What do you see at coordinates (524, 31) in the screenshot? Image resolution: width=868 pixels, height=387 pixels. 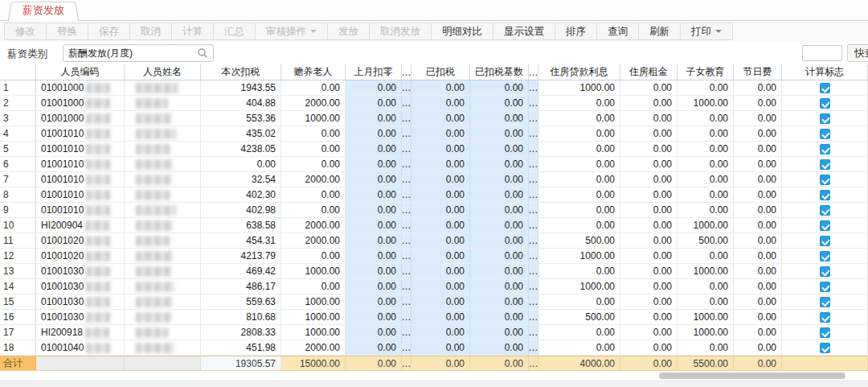 I see `toolbar-button-10: 显示设置` at bounding box center [524, 31].